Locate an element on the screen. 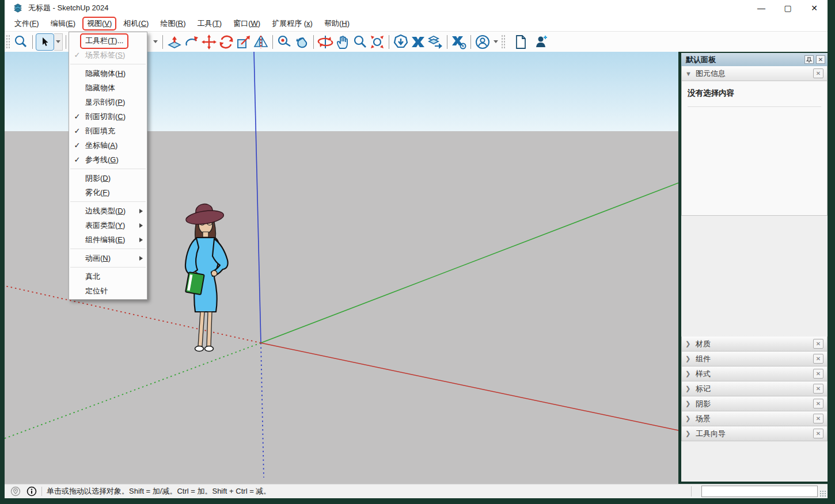 This screenshot has height=504, width=835. title-bar: 无标题 - SketchUp 2024 — ▢ ✕ is located at coordinates (416, 8).